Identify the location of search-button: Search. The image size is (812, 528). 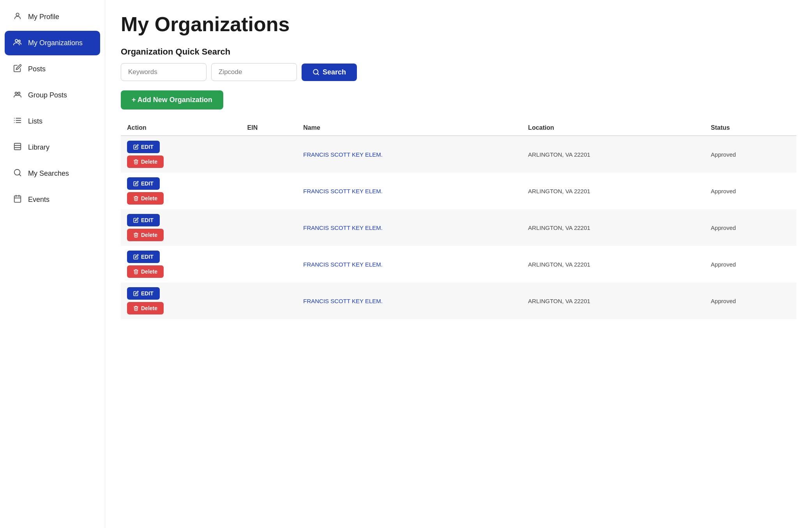
(329, 72).